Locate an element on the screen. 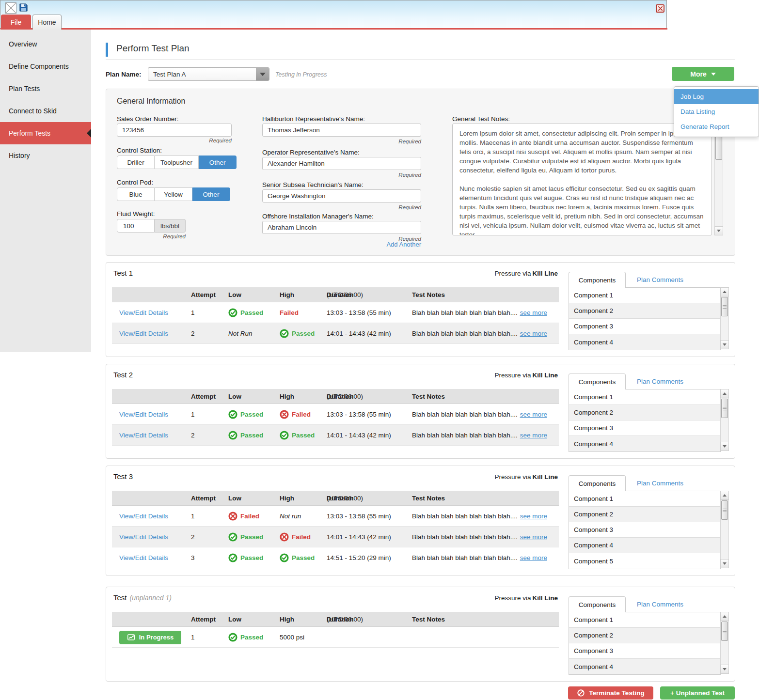 This screenshot has width=759, height=700. fluid-weight-input: 100 is located at coordinates (136, 226).